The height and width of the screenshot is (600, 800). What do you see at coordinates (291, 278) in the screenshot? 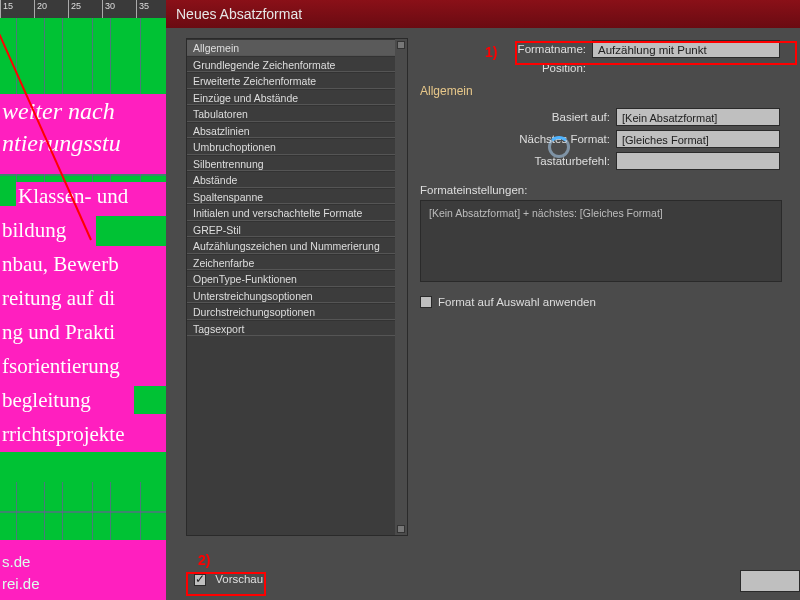
I see `category-item: OpenType-Funktionen` at bounding box center [291, 278].